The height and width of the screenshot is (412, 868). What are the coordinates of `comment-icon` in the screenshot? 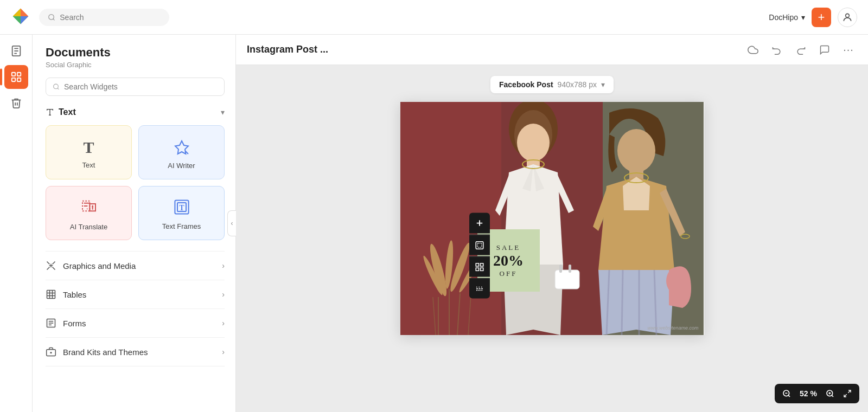 It's located at (825, 50).